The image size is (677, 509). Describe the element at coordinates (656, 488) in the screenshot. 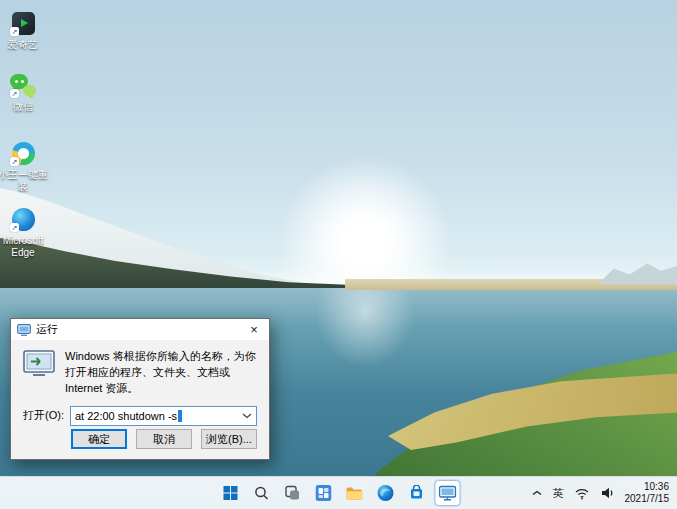

I see `tray-time: 10:36` at that location.